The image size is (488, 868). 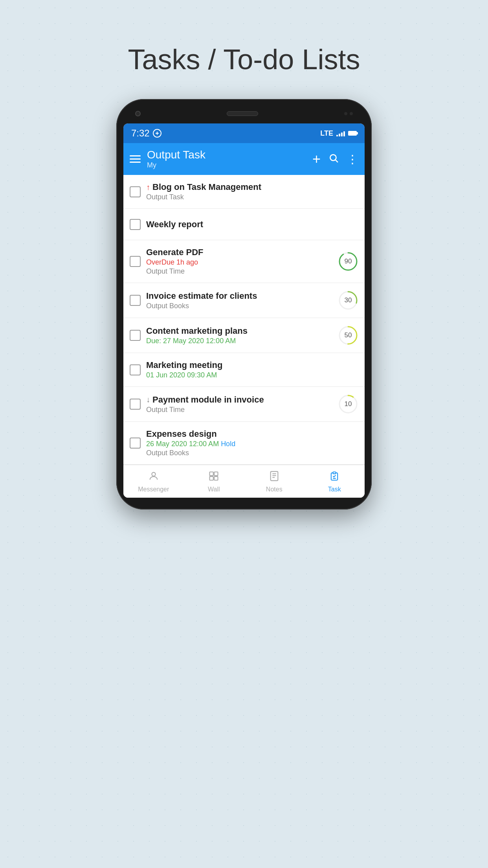 What do you see at coordinates (244, 192) in the screenshot?
I see `task-item: ↑ Blog on Task Management Output Task` at bounding box center [244, 192].